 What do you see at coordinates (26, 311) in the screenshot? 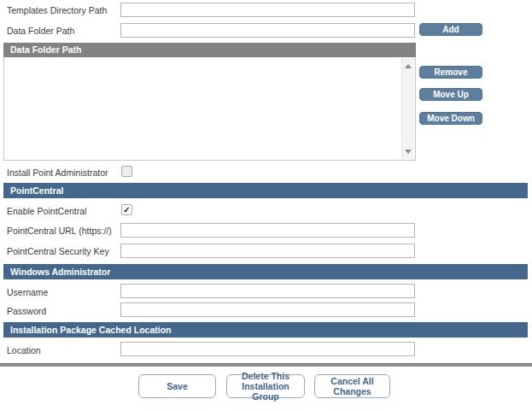
I see `password-label: Password` at bounding box center [26, 311].